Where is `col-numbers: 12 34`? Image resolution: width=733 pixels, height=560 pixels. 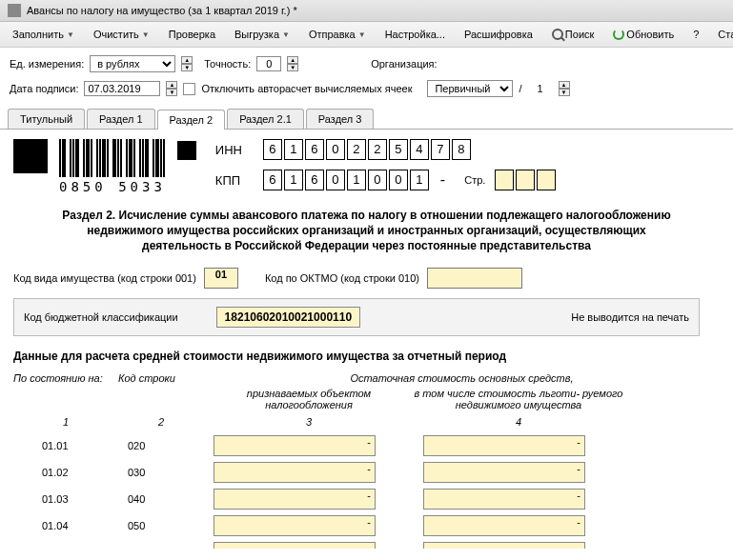
col-numbers: 12 34 is located at coordinates (366, 422).